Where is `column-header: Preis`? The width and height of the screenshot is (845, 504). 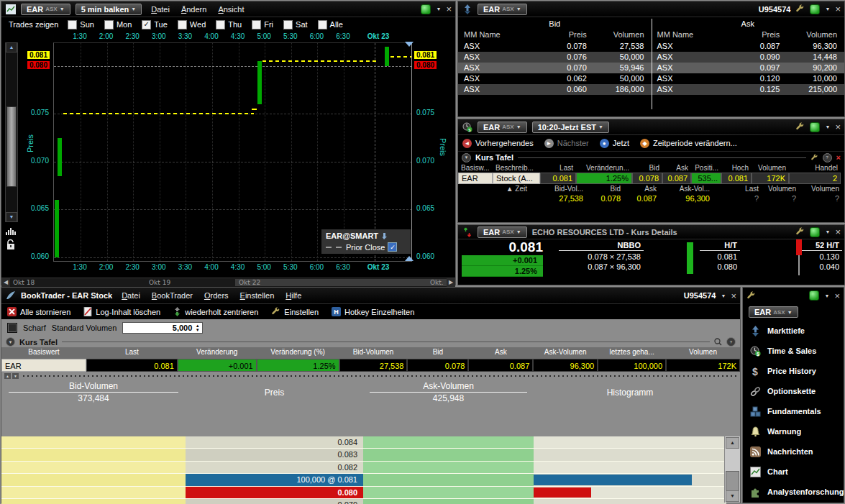 column-header: Preis is located at coordinates (559, 36).